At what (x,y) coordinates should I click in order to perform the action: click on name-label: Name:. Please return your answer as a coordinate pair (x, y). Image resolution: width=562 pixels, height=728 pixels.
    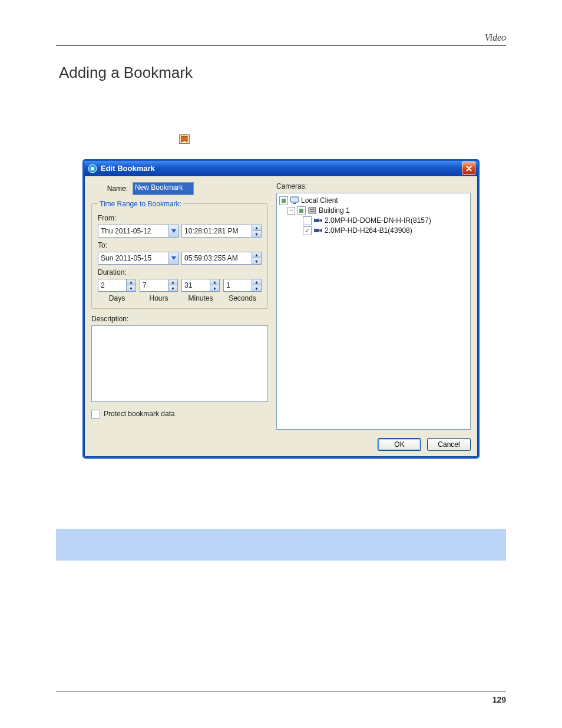
    Looking at the image, I should click on (110, 189).